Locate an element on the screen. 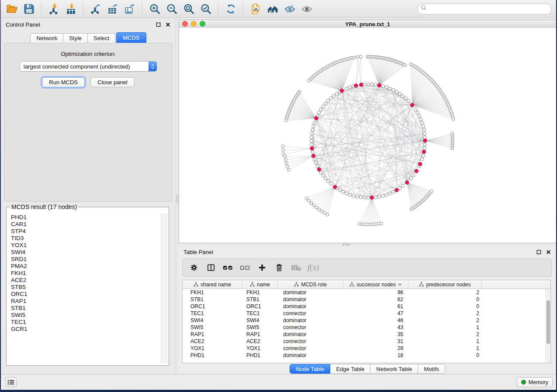 Image resolution: width=557 pixels, height=392 pixels. search-input is located at coordinates (488, 9).